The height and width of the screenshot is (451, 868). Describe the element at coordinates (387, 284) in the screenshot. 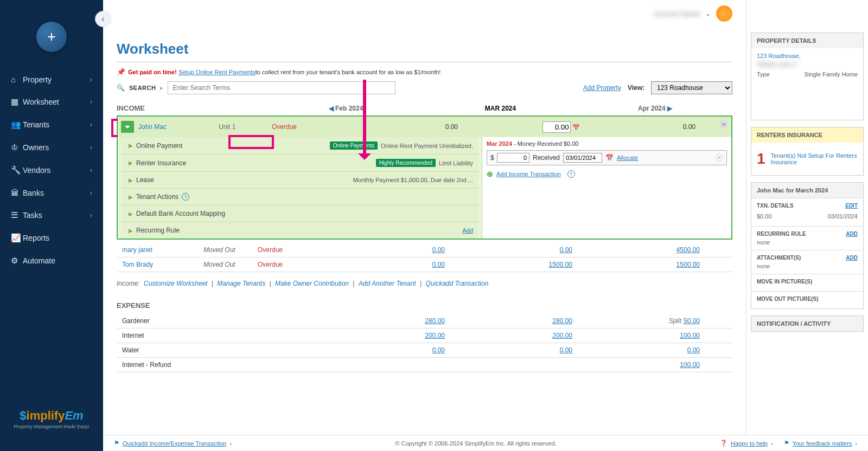

I see `add-another-tenant-link: Add Another Tenant` at that location.